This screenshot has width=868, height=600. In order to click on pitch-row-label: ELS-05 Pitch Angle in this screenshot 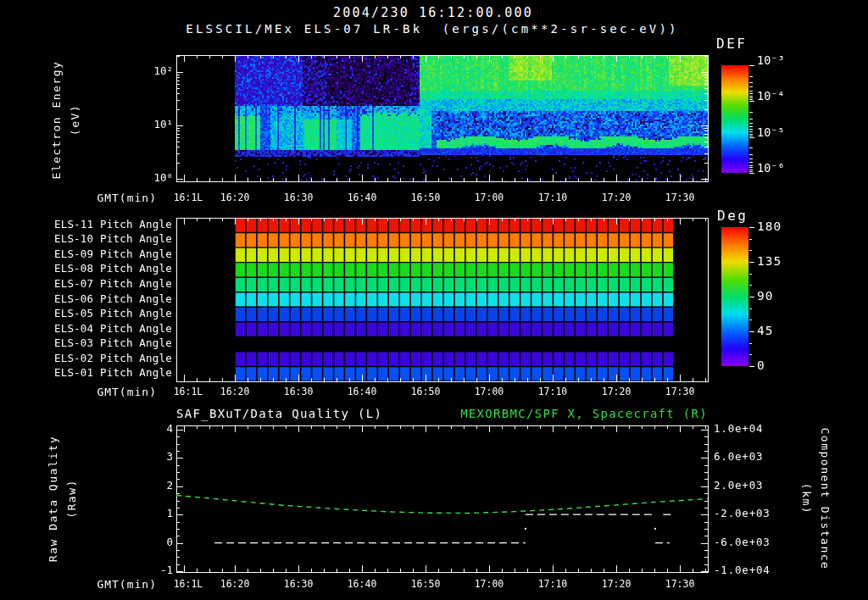, I will do `click(113, 314)`.